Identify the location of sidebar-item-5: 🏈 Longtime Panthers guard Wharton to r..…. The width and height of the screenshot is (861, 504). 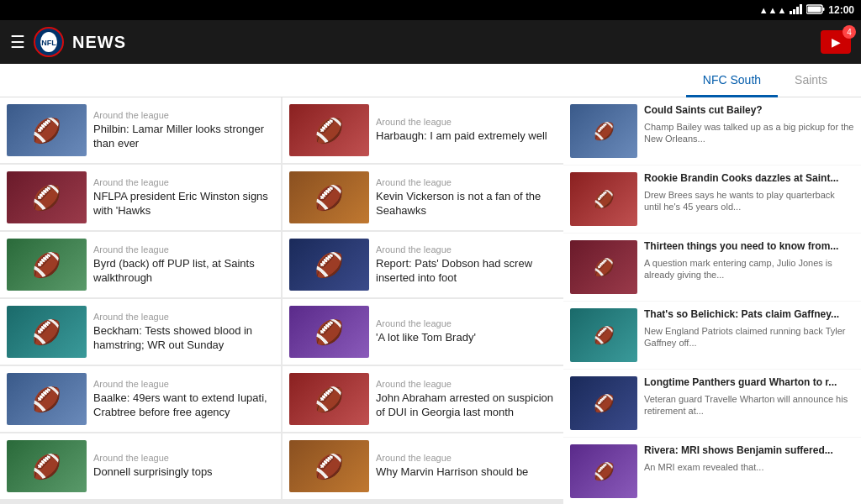
(712, 403).